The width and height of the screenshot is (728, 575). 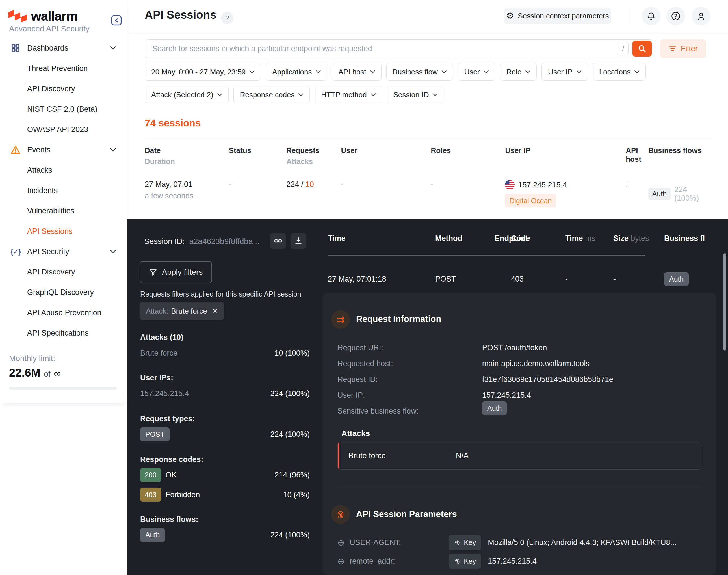 What do you see at coordinates (470, 543) in the screenshot?
I see `key-chip-label: Key` at bounding box center [470, 543].